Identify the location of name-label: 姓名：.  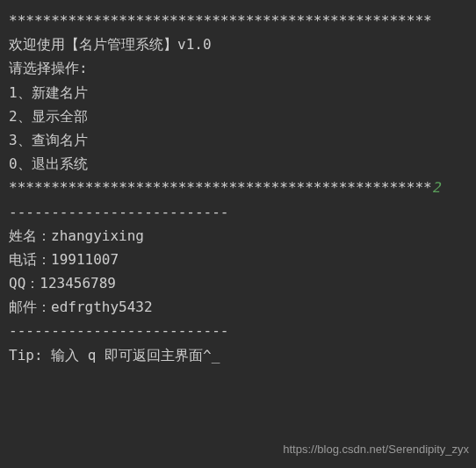
(30, 235).